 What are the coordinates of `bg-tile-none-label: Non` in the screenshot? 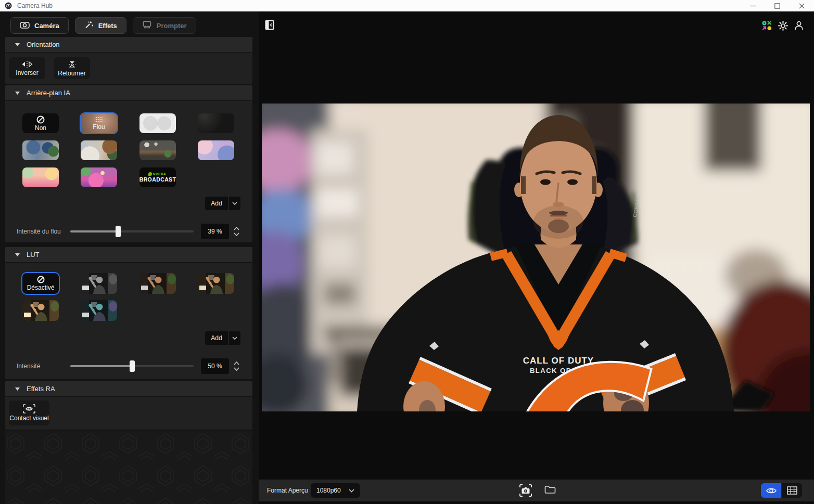 It's located at (41, 128).